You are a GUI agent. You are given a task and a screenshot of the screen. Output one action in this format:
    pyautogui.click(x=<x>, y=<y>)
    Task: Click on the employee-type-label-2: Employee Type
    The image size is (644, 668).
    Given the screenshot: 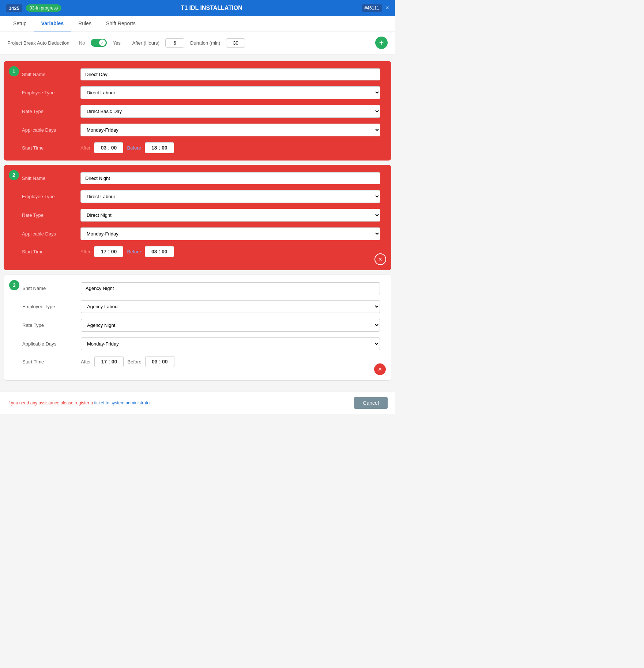 What is the action you would take?
    pyautogui.click(x=51, y=197)
    